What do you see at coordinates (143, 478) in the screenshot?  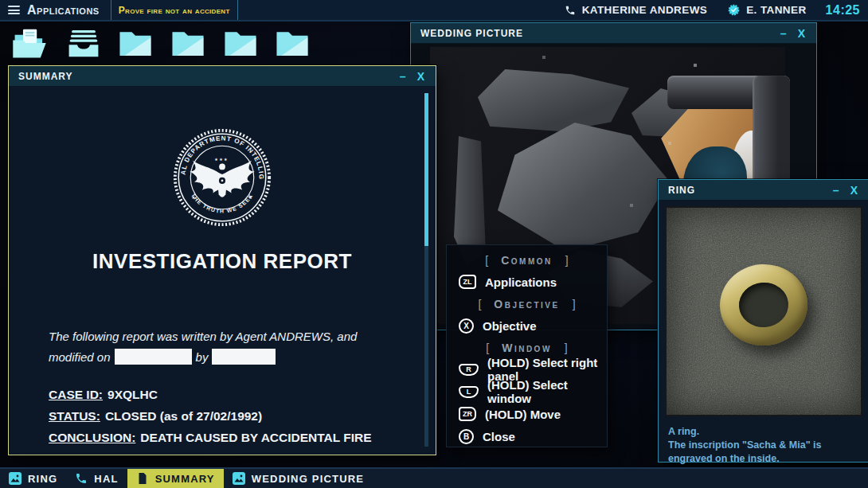 I see `document-icon` at bounding box center [143, 478].